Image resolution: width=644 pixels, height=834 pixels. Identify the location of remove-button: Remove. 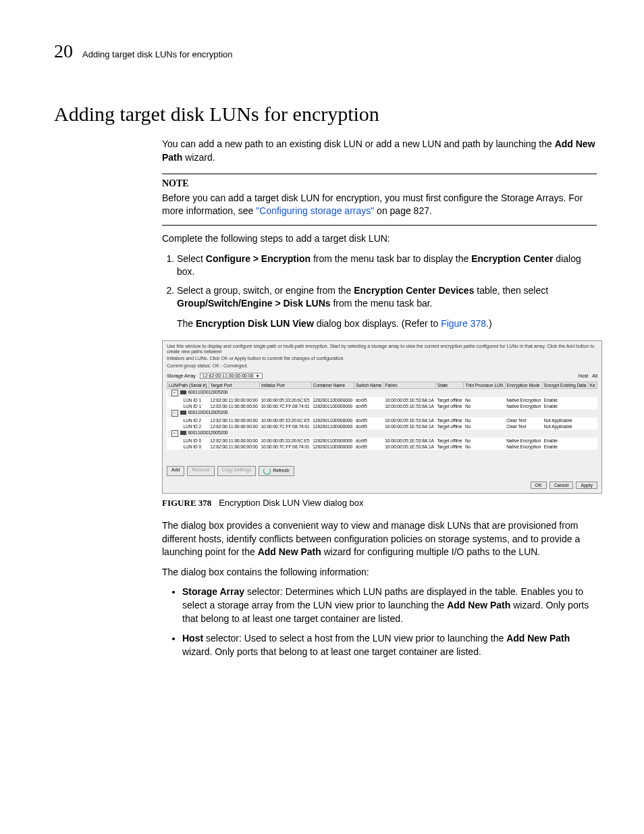
(200, 471).